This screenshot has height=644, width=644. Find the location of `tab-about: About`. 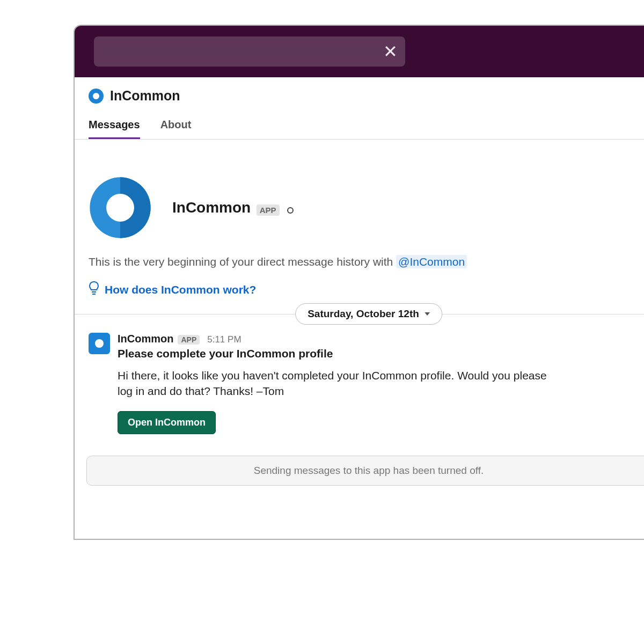

tab-about: About is located at coordinates (176, 129).